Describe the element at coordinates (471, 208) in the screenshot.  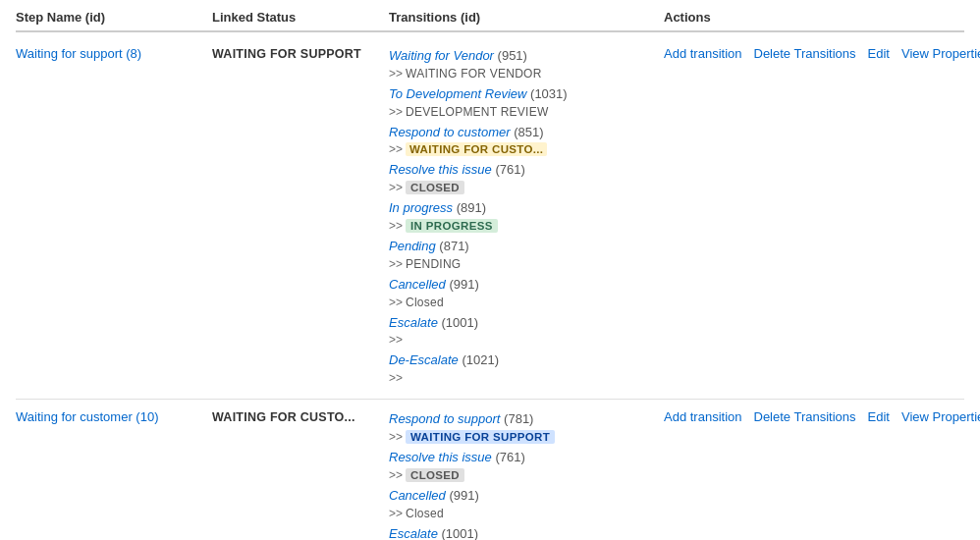
I see `transition-id: (891)` at that location.